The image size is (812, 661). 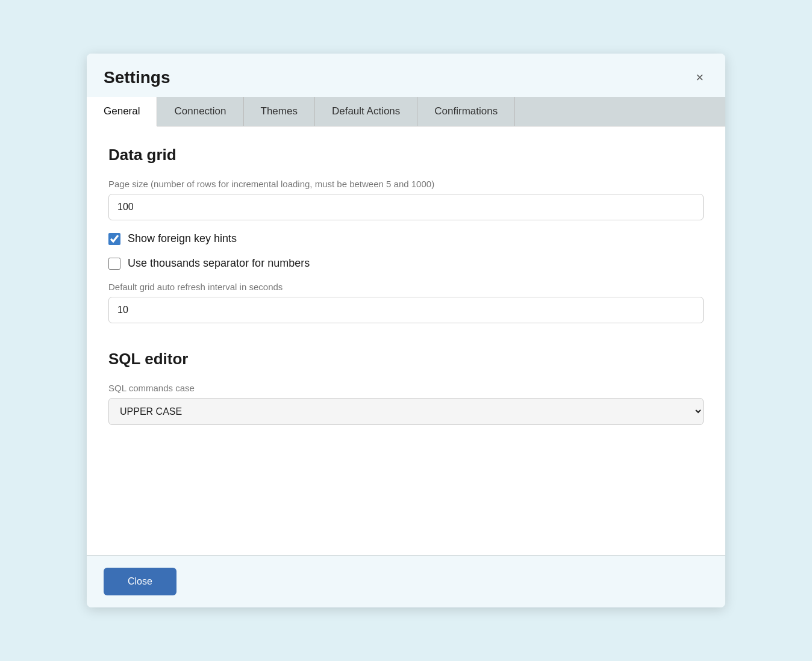 What do you see at coordinates (140, 582) in the screenshot?
I see `close-button: Close` at bounding box center [140, 582].